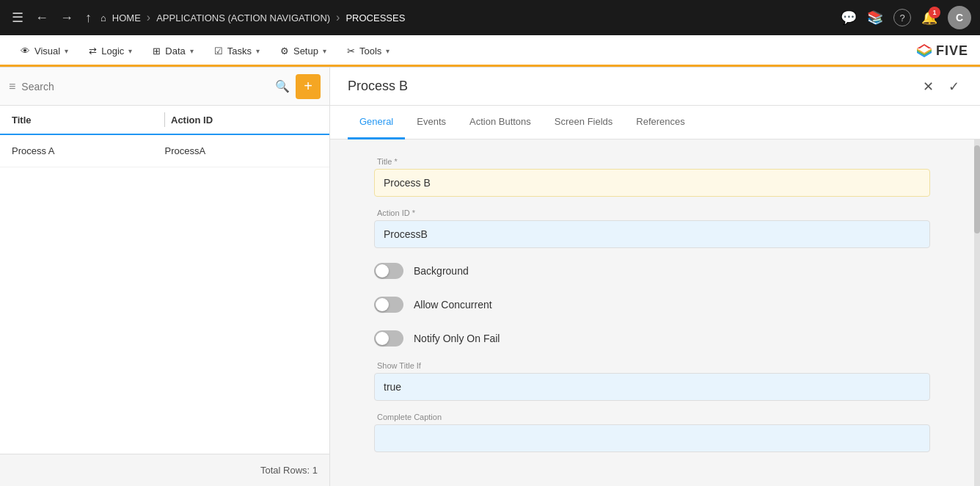 The image size is (980, 486). What do you see at coordinates (453, 305) in the screenshot?
I see `allow-concurrent-label: Allow Concurrent` at bounding box center [453, 305].